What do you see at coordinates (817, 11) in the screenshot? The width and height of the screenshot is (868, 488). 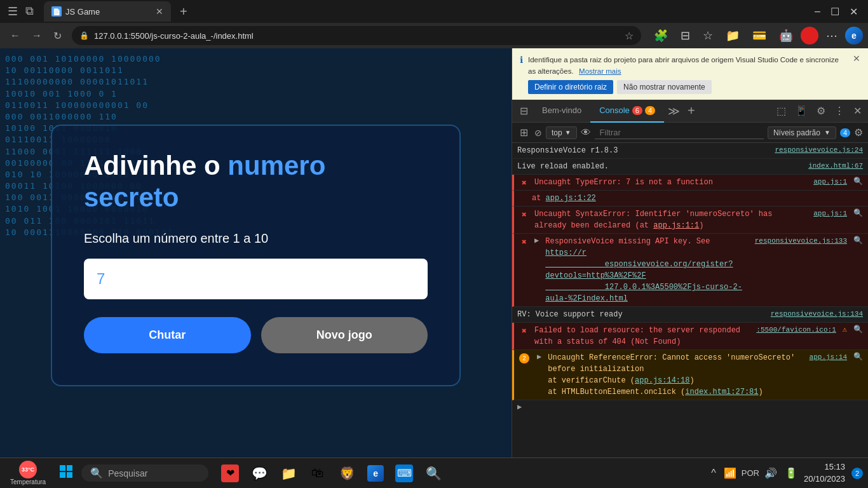 I see `minimize-btn: –` at bounding box center [817, 11].